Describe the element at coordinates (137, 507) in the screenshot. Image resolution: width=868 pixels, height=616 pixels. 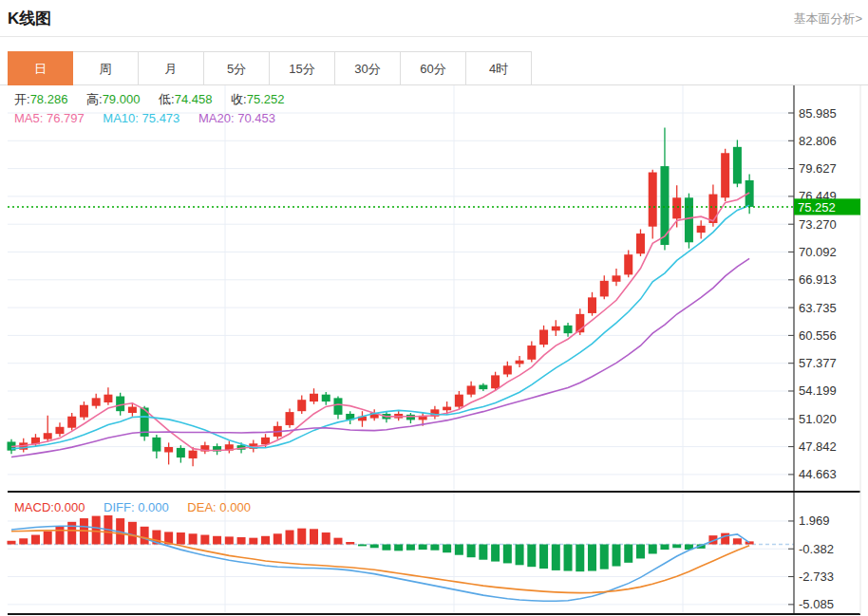
I see `diff-value: DIFF: 0.000` at that location.